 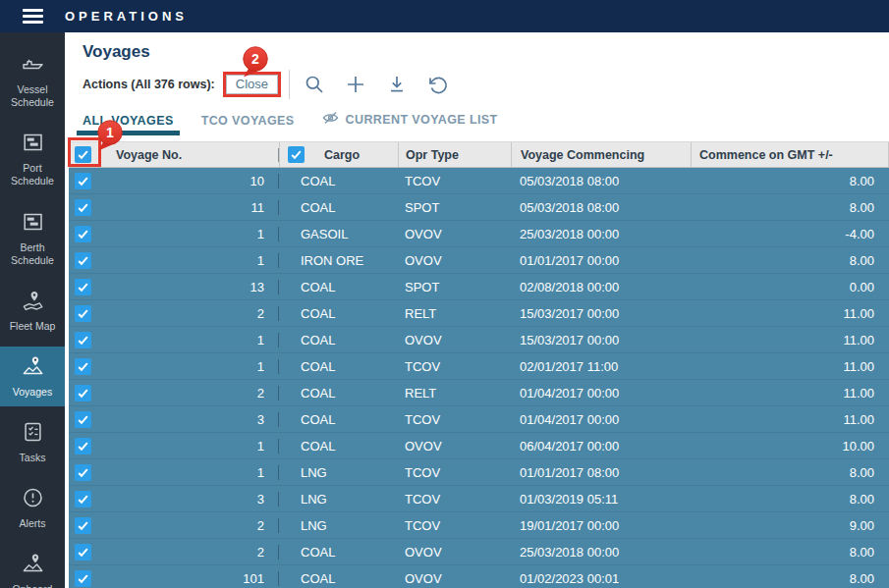 I want to click on hamburger-menu-icon, so click(x=32, y=16).